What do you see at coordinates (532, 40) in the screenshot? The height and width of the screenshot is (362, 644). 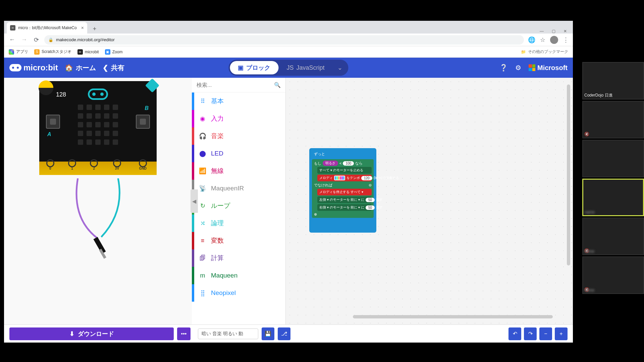 I see `translate-icon: 🌐` at bounding box center [532, 40].